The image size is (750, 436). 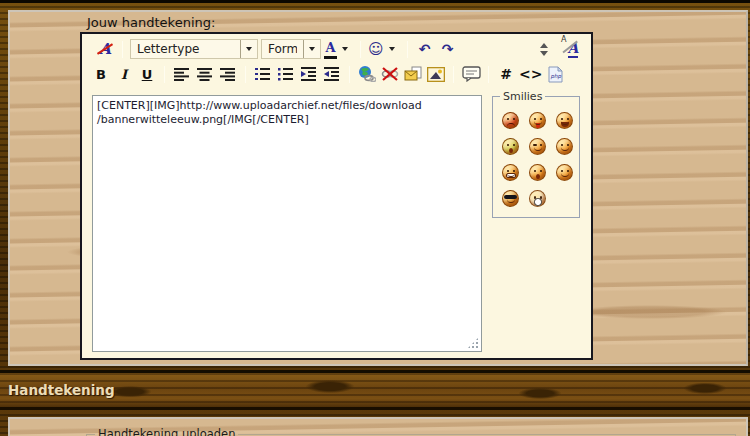 I want to click on insert-code-button: <>, so click(x=530, y=74).